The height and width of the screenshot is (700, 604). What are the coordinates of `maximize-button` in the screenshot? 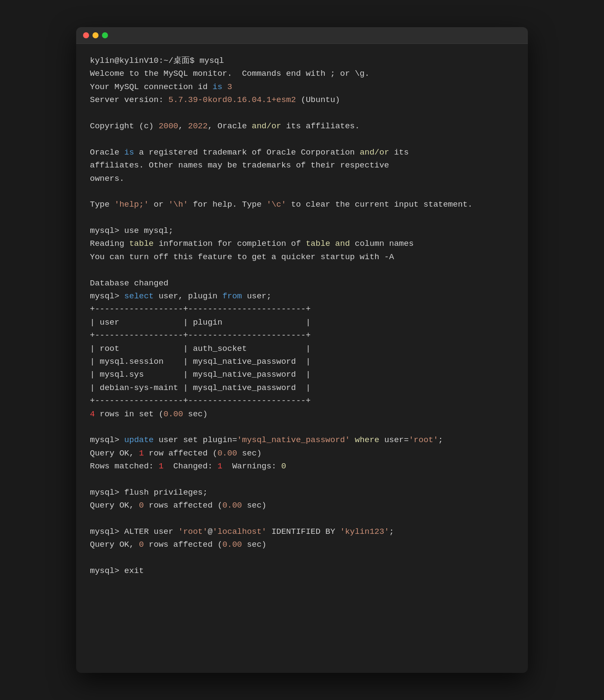 It's located at (105, 35).